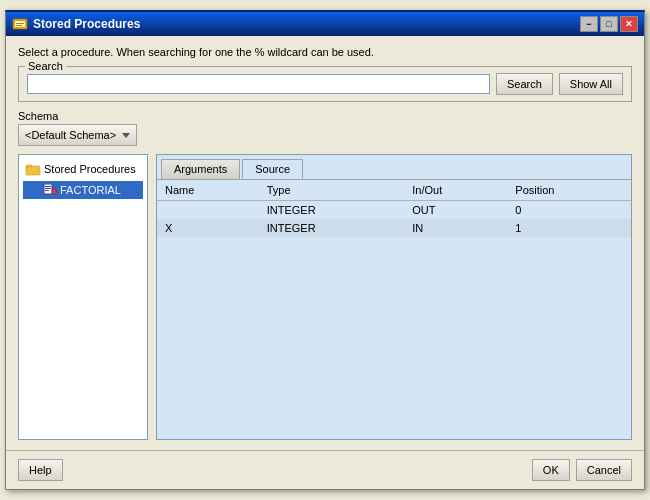 This screenshot has height=500, width=650. What do you see at coordinates (325, 128) in the screenshot?
I see `schema-section: Schema <Default Schema>` at bounding box center [325, 128].